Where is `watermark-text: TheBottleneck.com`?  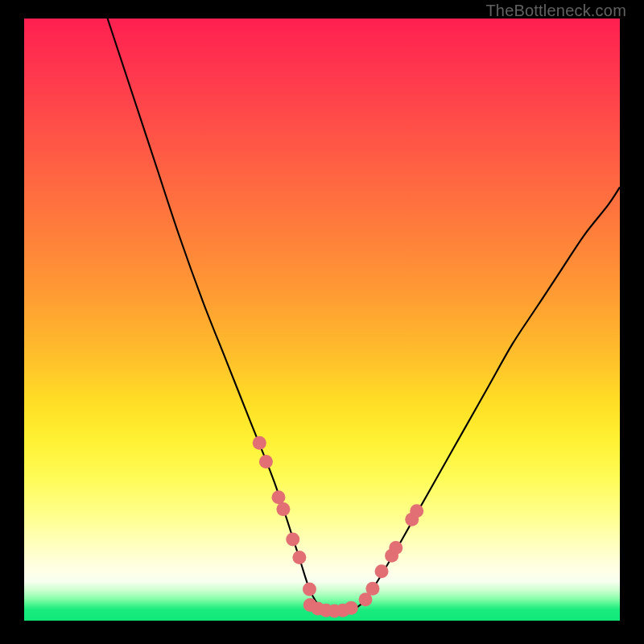
watermark-text: TheBottleneck.com is located at coordinates (555, 11).